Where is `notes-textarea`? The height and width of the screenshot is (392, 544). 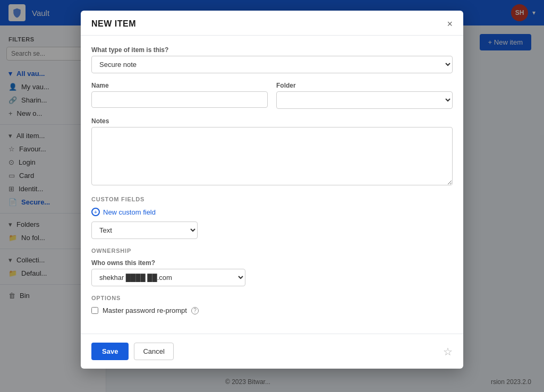 notes-textarea is located at coordinates (272, 156).